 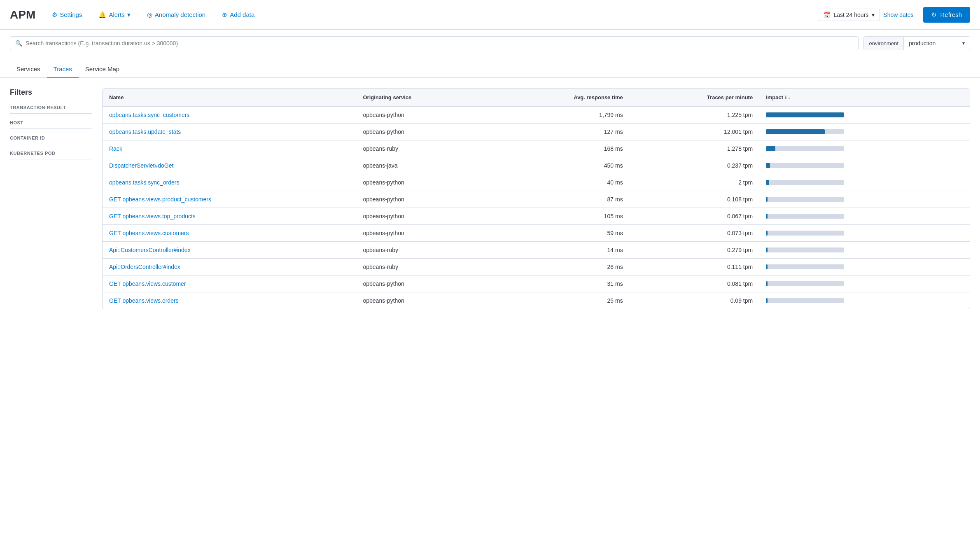 I want to click on table-row: opbeans.tasks.update_stats opbeans-pytho…, so click(x=536, y=132).